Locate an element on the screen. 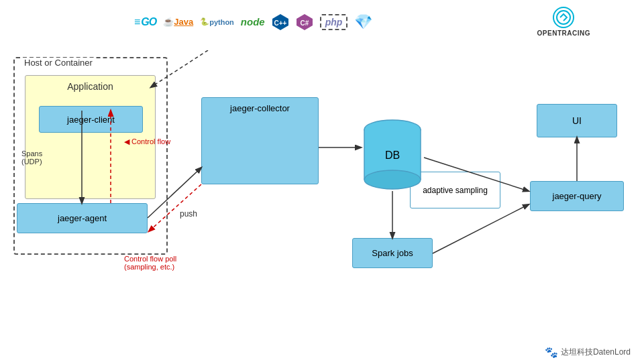 Image resolution: width=644 pixels, height=362 pixels. python-logo: 🐍 python is located at coordinates (217, 21).